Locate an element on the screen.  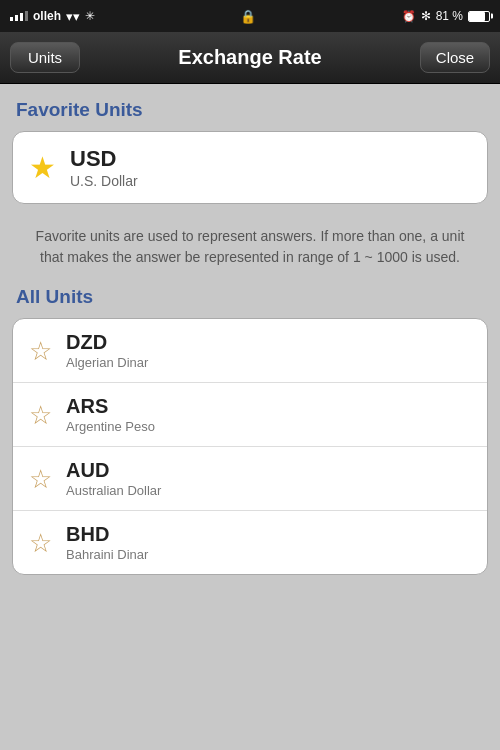
unit-code: DZD is located at coordinates (107, 342).